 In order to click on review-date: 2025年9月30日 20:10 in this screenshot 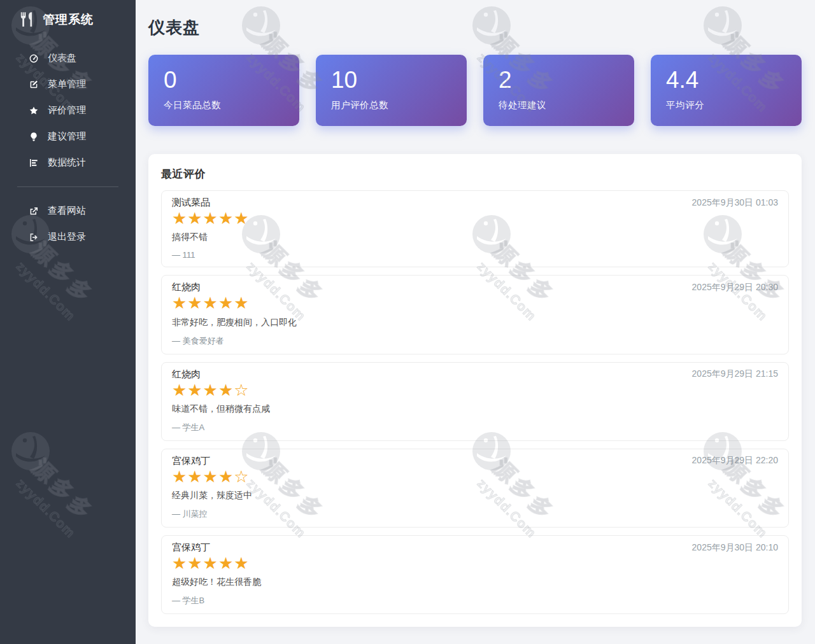, I will do `click(735, 548)`.